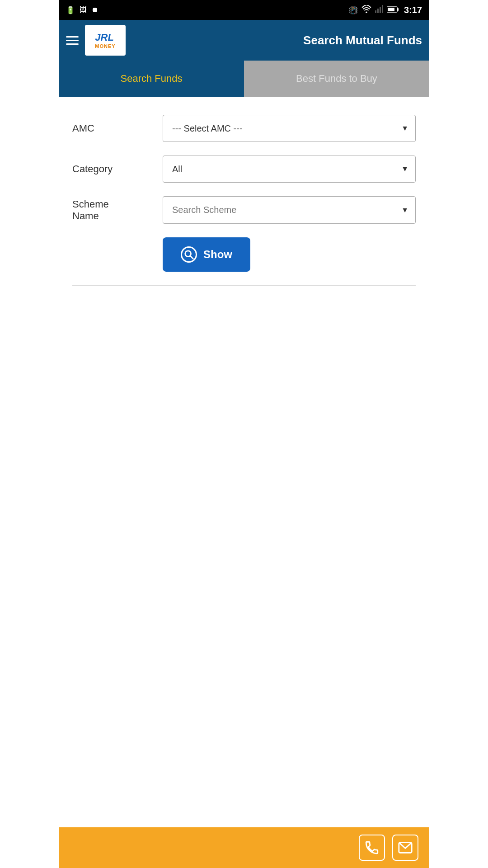  I want to click on scheme-search-wrapper: ▼, so click(289, 210).